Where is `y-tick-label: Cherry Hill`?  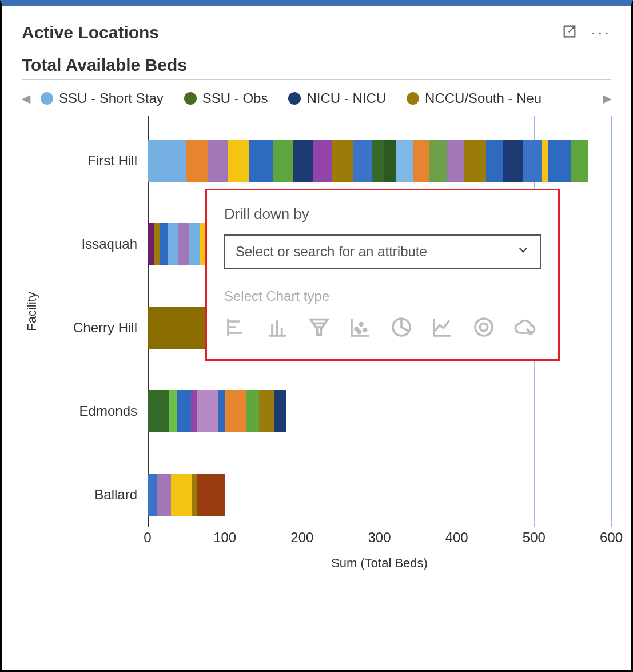 y-tick-label: Cherry Hill is located at coordinates (110, 328).